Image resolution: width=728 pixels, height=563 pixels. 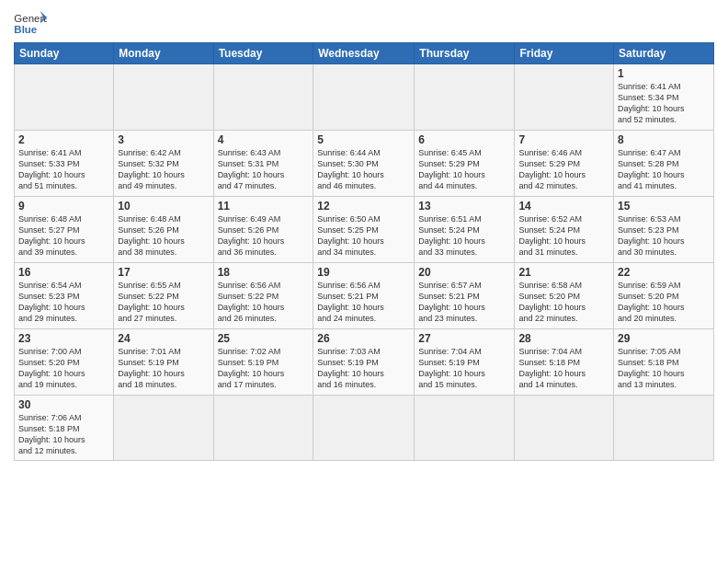 I want to click on day-number: 7, so click(x=564, y=140).